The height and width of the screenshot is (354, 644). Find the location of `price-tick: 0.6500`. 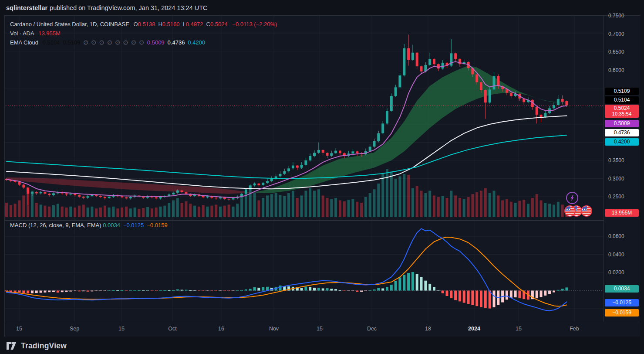

price-tick: 0.6500 is located at coordinates (617, 52).